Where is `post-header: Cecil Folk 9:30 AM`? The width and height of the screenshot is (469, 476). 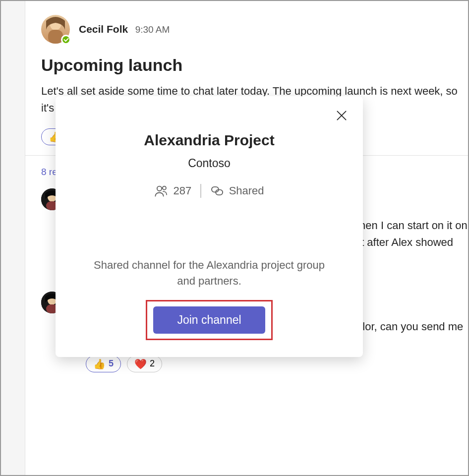
post-header: Cecil Folk 9:30 AM is located at coordinates (247, 29).